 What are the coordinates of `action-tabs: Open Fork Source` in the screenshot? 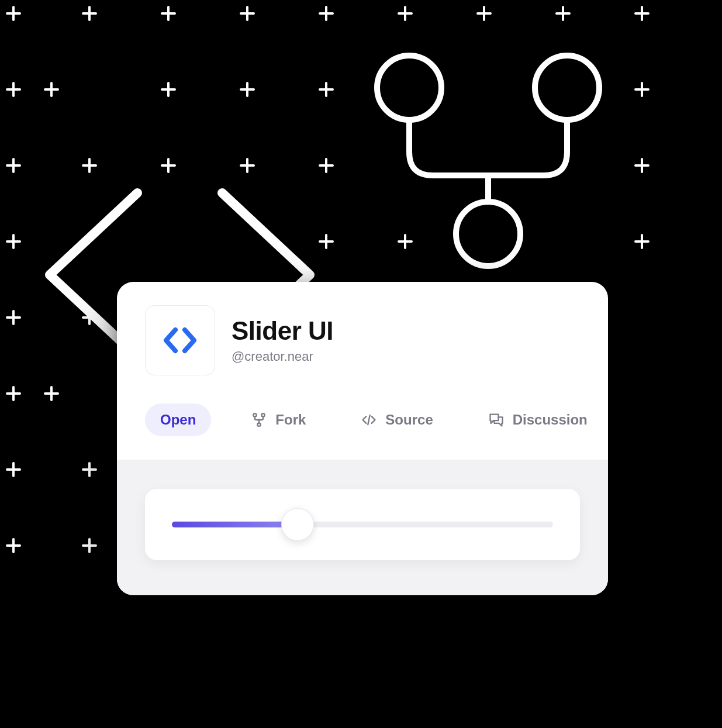 It's located at (362, 426).